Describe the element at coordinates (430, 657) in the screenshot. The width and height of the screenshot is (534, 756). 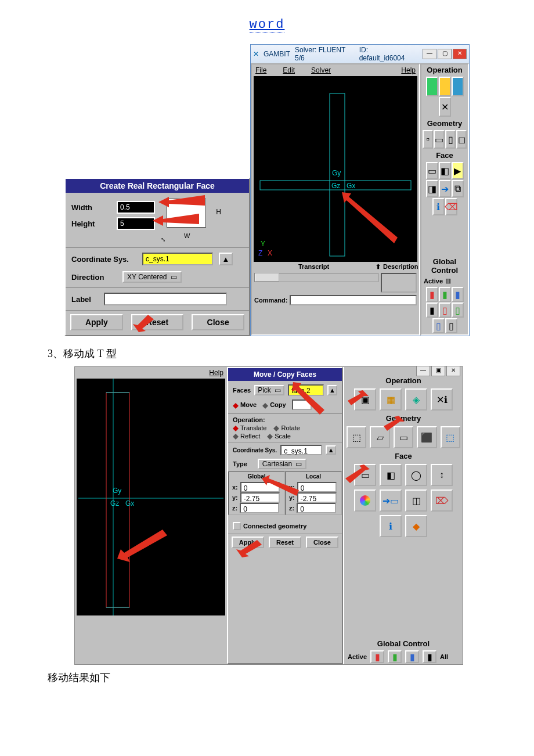
I see `gc2-icon-4: ▮` at that location.